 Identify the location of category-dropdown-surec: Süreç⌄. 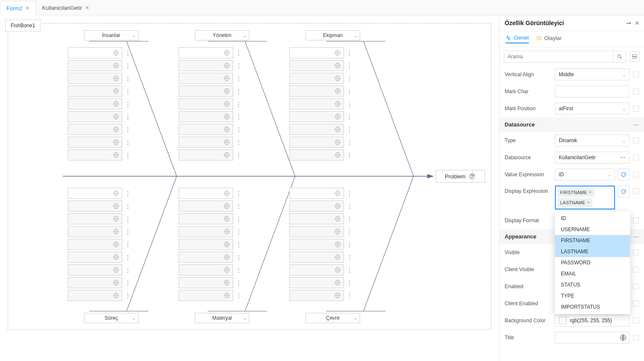
(111, 318).